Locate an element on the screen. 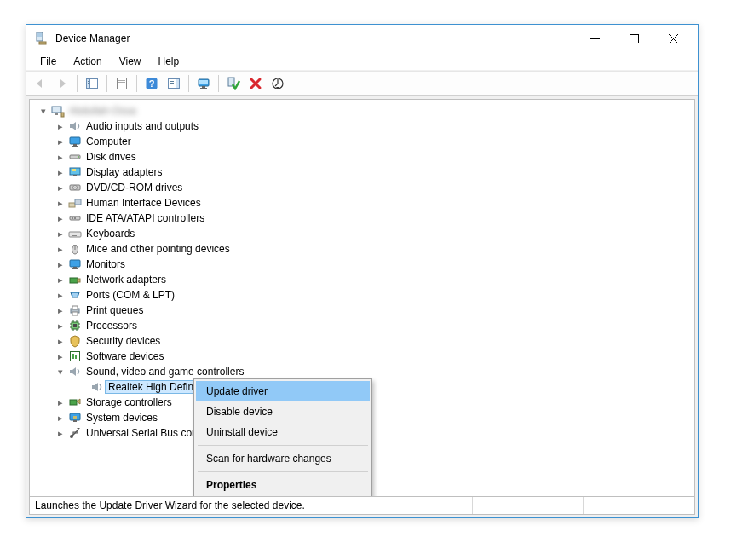  forward-button is located at coordinates (62, 84).